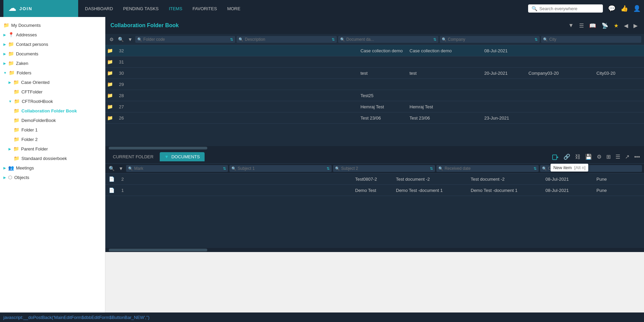  What do you see at coordinates (599, 157) in the screenshot?
I see `settings-button: ⚙` at bounding box center [599, 157].